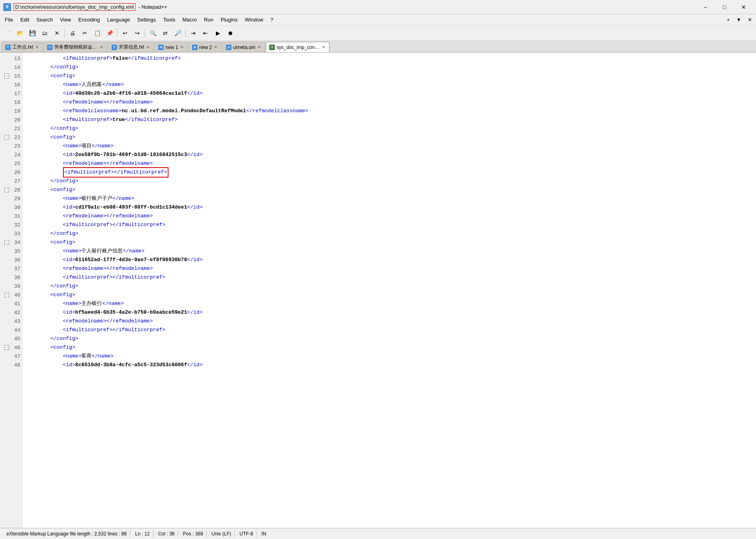 The height and width of the screenshot is (539, 756). I want to click on redo-button: ↪, so click(137, 33).